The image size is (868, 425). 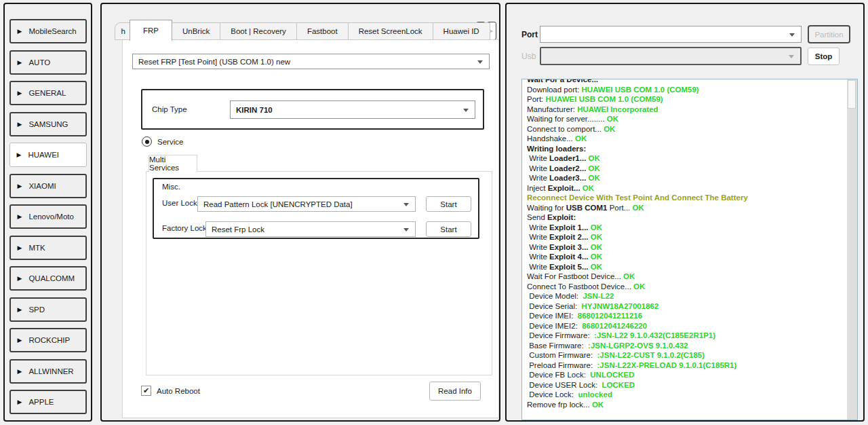 I want to click on factory-lock-select: Reset Frp Lock, so click(x=311, y=229).